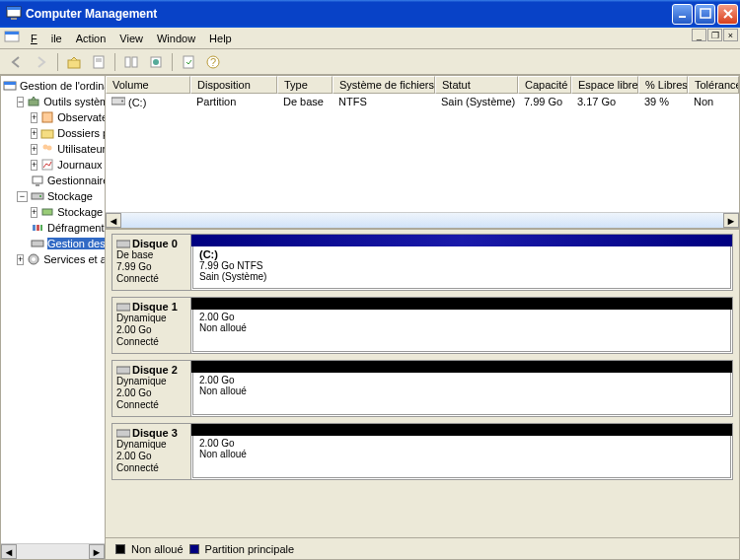 This screenshot has width=740, height=560. I want to click on disk-entry: Disque 0De base7.99 GoConnecté(C:)7.99 G…, so click(422, 262).